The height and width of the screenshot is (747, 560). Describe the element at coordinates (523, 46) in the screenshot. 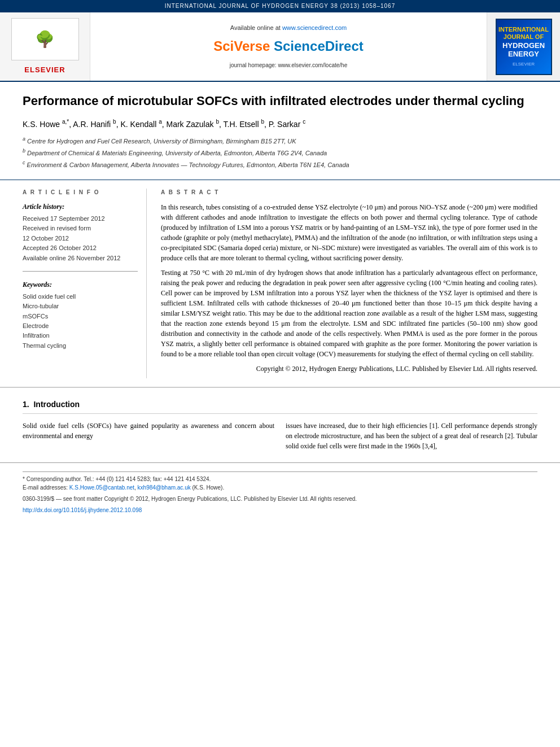

I see `journal-cover-section: INTERNATIONALJOURNAL OFHYDROGENENERGY EL…` at that location.